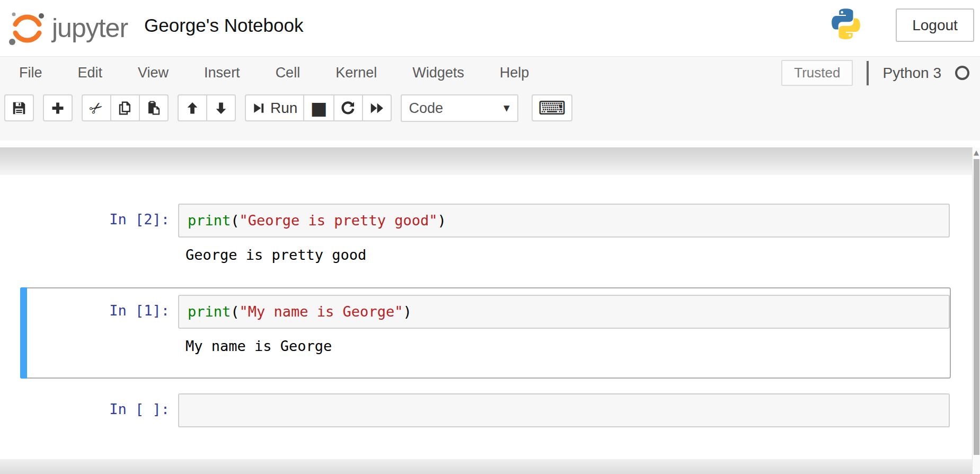  What do you see at coordinates (490, 73) in the screenshot?
I see `menubar: File Edit View Insert Cell Kernel Widget…` at bounding box center [490, 73].